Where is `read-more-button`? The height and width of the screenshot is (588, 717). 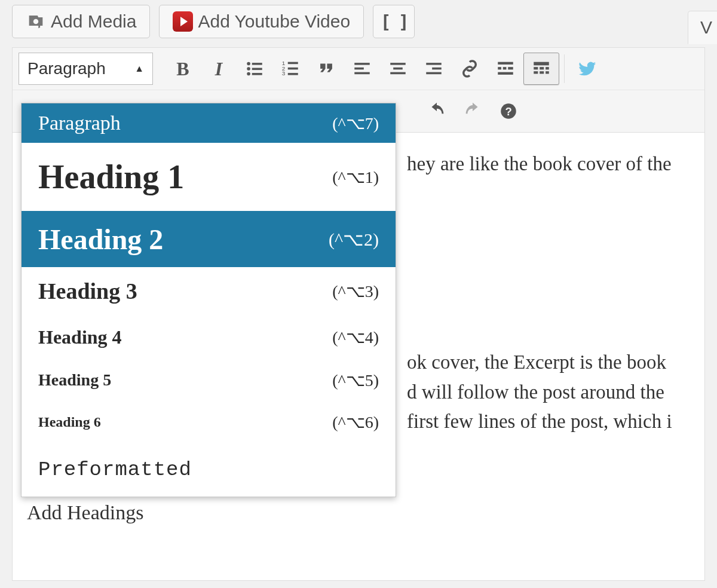
read-more-button is located at coordinates (505, 69).